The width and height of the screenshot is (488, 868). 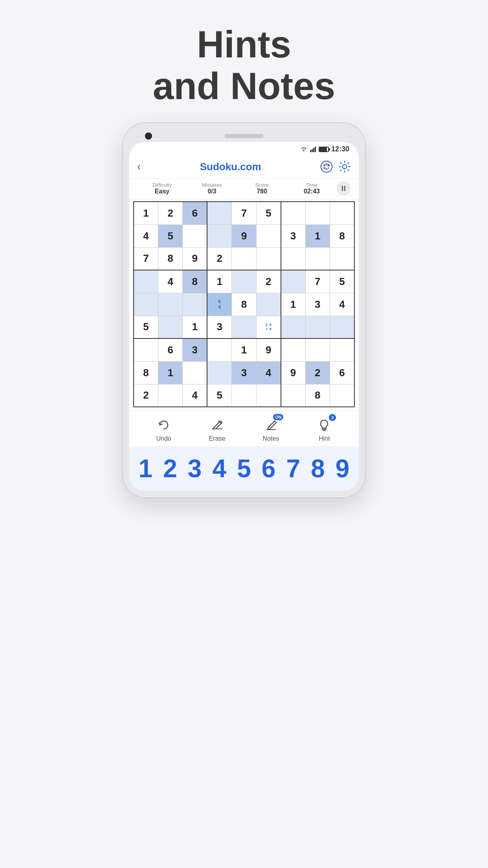 I want to click on cell-6-5: 9, so click(x=268, y=350).